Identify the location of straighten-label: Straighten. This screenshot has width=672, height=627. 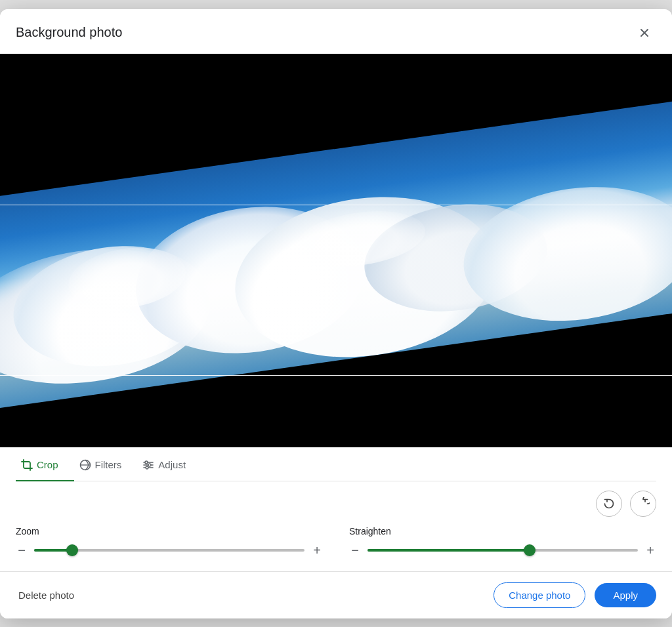
(503, 531).